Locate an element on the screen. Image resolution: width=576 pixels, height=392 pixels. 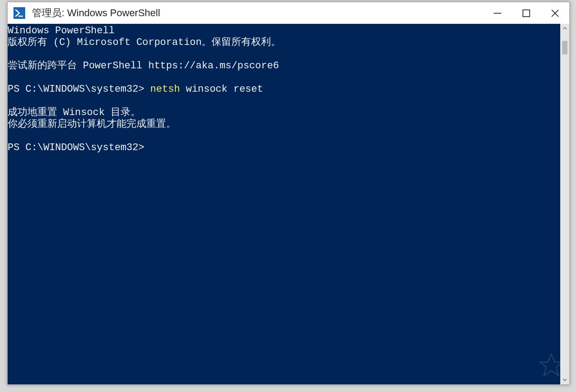
maximize-button is located at coordinates (526, 13).